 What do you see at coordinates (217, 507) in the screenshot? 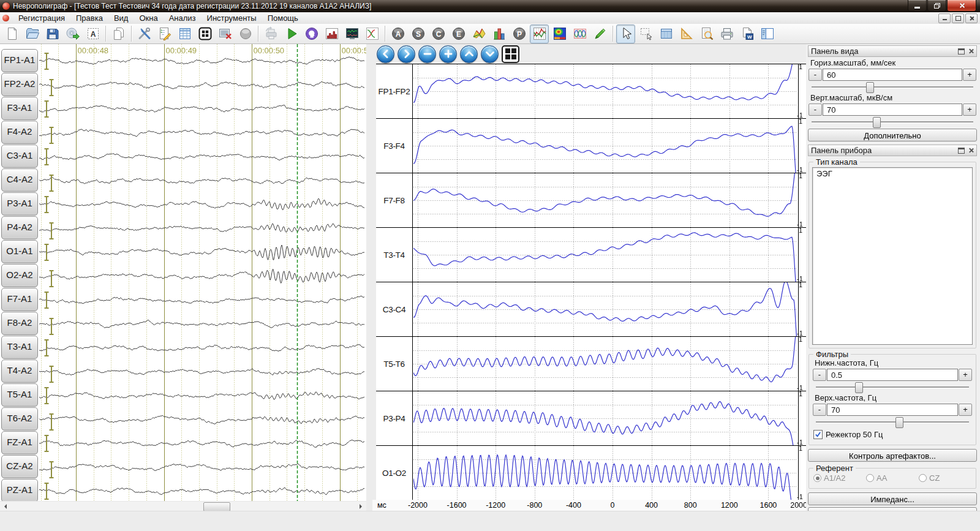
I see `scrollbar-thumb` at bounding box center [217, 507].